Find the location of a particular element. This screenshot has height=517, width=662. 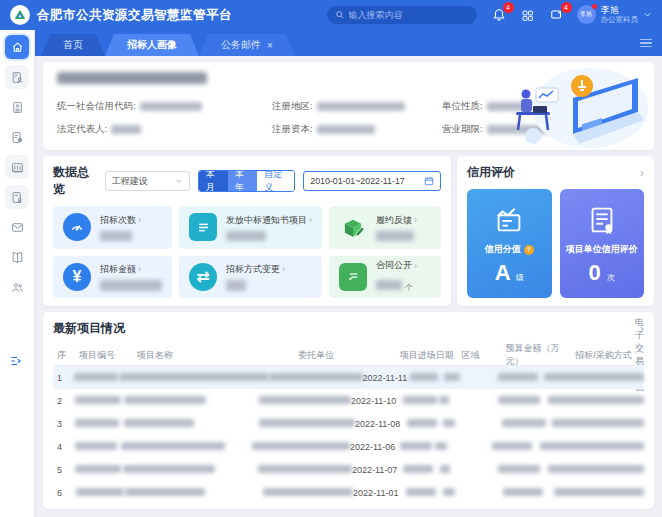

tab-home: 首页 is located at coordinates (73, 45).